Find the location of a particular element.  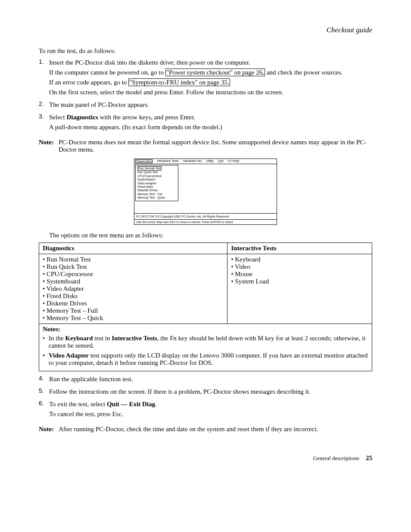

note-time-date: Note: After running PC-Doctor, check the… is located at coordinates (206, 429).